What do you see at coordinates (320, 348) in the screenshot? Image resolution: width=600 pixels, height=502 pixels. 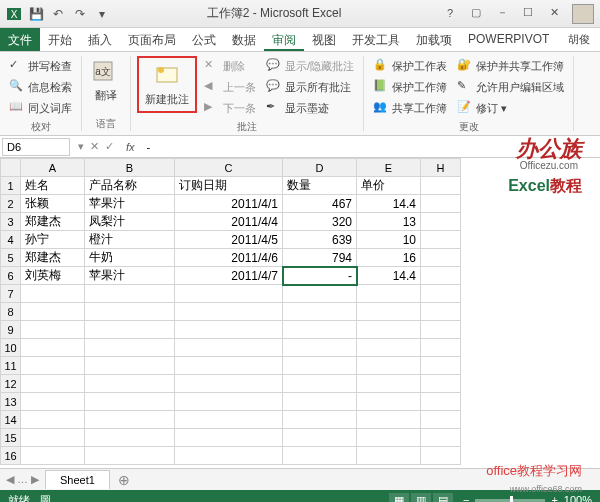 I see `cell-D10` at bounding box center [320, 348].